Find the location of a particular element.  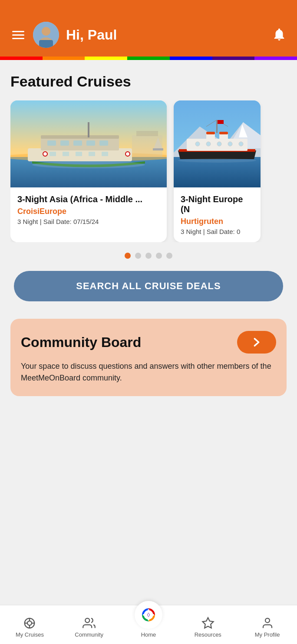

cruise-card-1-details: 3 Night | Sail Date: 07/15/24 is located at coordinates (89, 222).